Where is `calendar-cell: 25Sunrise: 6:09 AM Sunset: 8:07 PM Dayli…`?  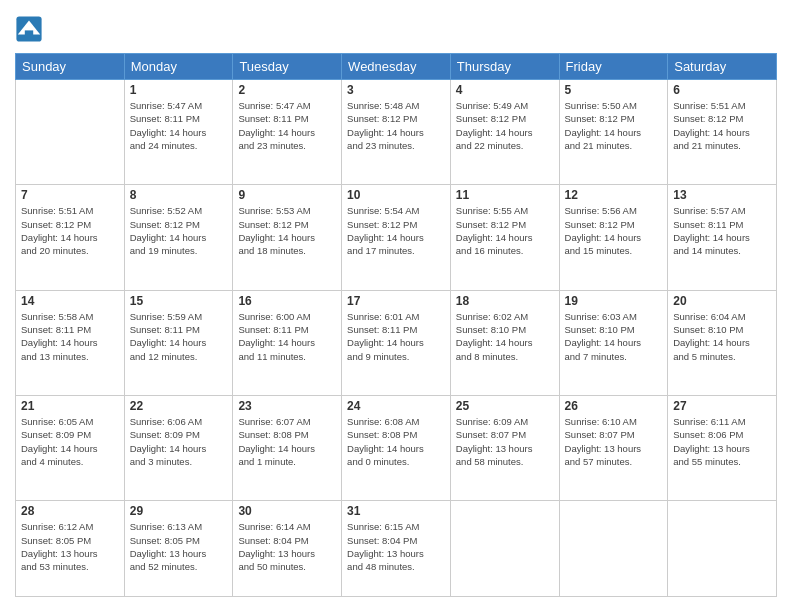 calendar-cell: 25Sunrise: 6:09 AM Sunset: 8:07 PM Dayli… is located at coordinates (504, 448).